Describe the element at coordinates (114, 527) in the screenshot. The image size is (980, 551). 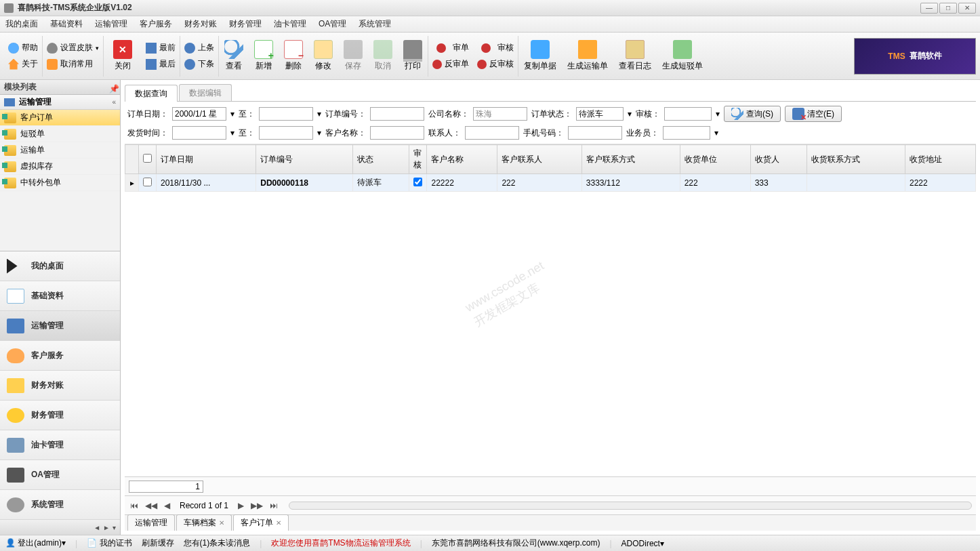
I see `chevron-down-icon: ▾` at that location.